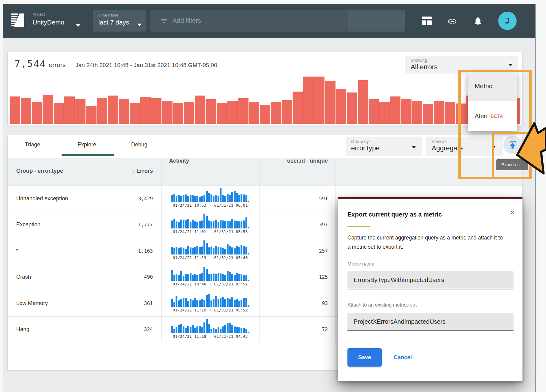 The image size is (546, 392). I want to click on project-selector: Project UnityDemo, so click(48, 19).